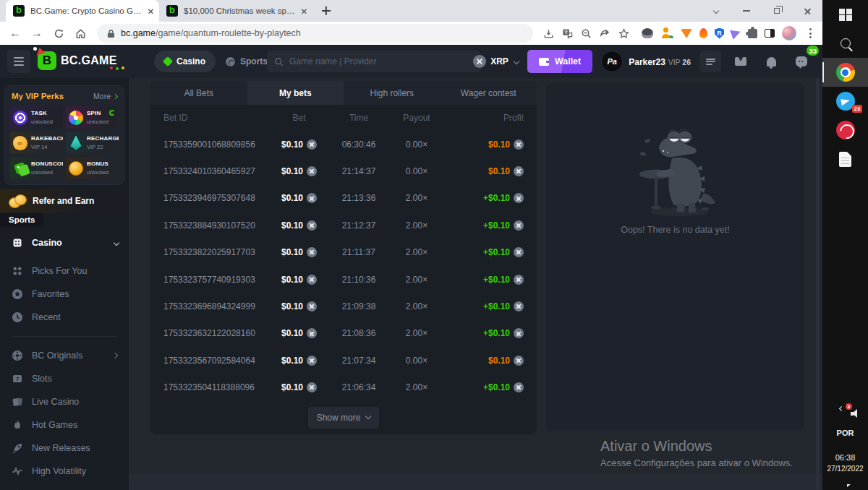 The height and width of the screenshot is (490, 868). I want to click on table-row: 1753323946975307648$0.1021:13:362.00×+$0…, so click(344, 198).